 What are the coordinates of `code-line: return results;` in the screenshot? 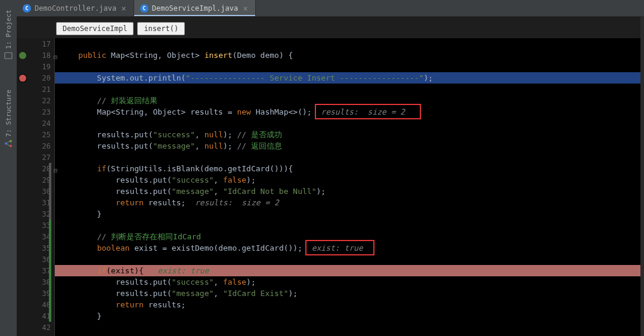 It's located at (348, 304).